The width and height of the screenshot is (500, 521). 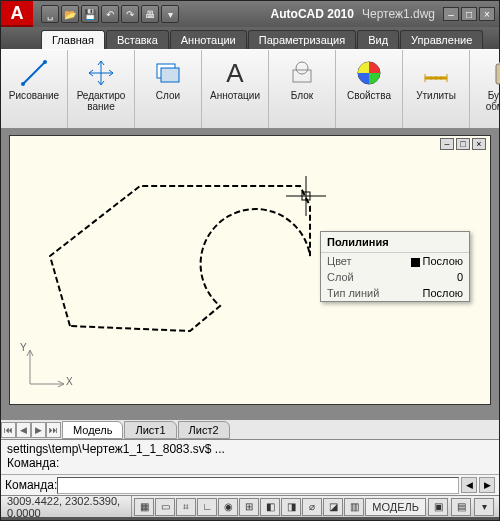 I want to click on app-name: AutoCAD 2010, so click(x=312, y=14).